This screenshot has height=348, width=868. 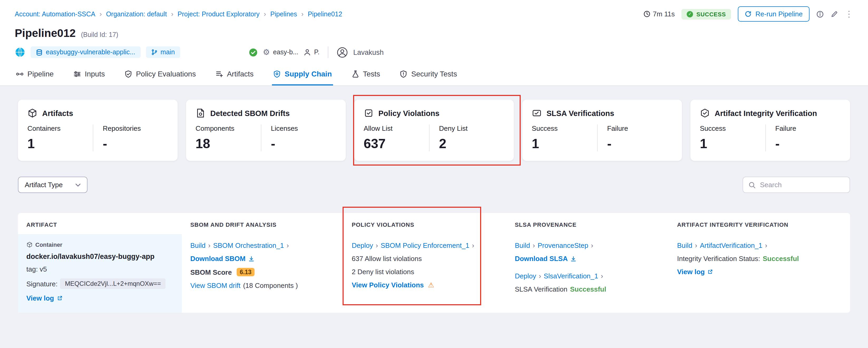 I want to click on sbom-drifts-card: Detected SBOM Drifts Components 18 Licen…, so click(x=266, y=130).